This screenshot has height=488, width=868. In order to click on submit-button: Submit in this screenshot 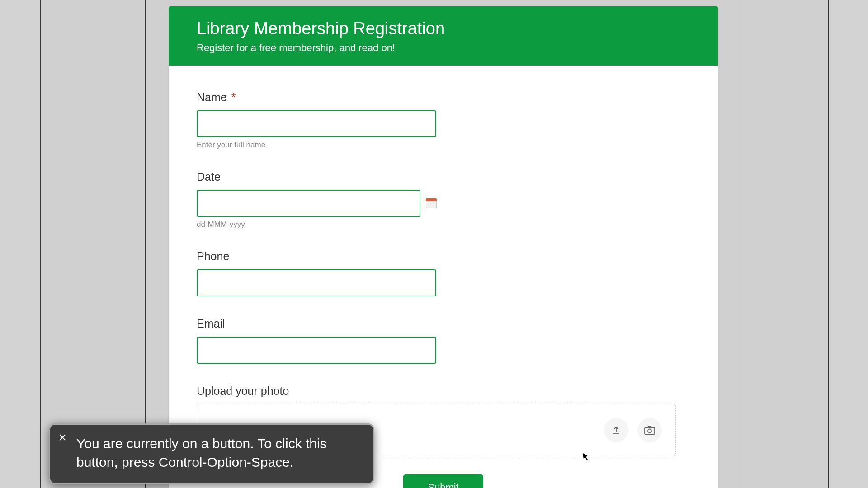, I will do `click(443, 481)`.